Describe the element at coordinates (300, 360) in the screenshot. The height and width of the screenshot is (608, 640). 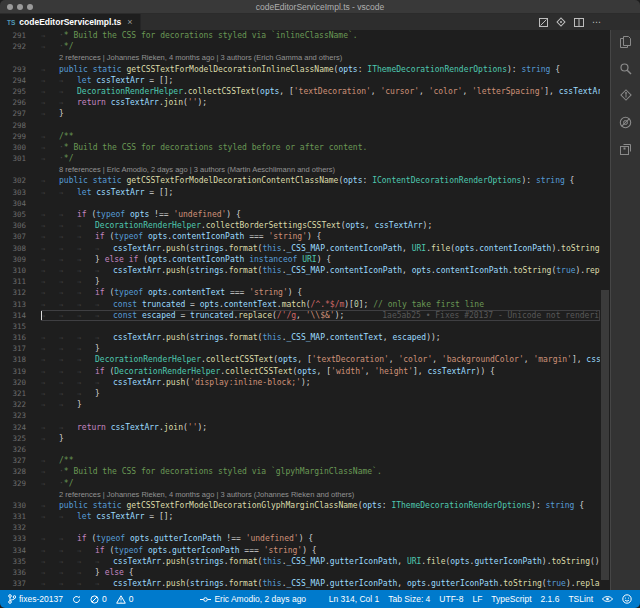
I see `code-line: 318→→→DecorationRenderHelper.collectCSST…` at that location.